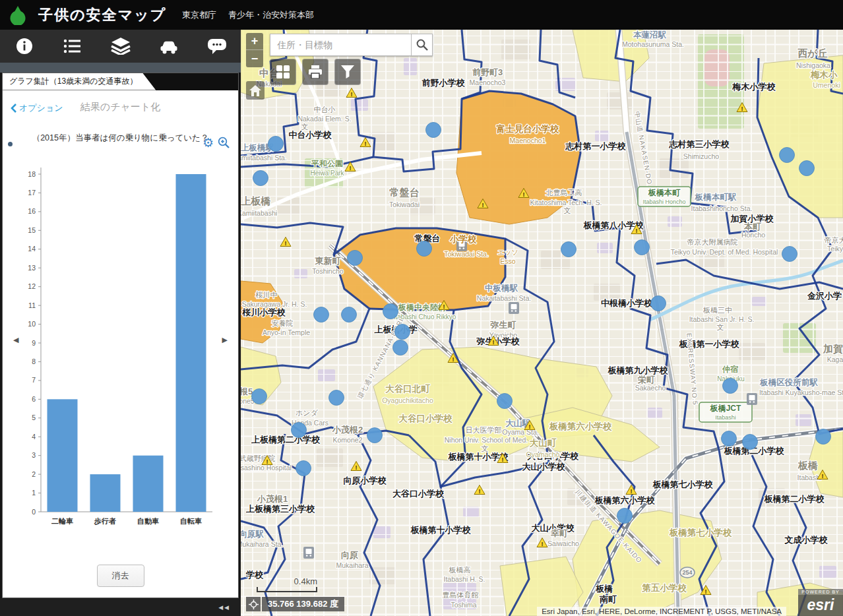 The image size is (843, 616). What do you see at coordinates (32, 230) in the screenshot?
I see `svg-text: 15` at bounding box center [32, 230].